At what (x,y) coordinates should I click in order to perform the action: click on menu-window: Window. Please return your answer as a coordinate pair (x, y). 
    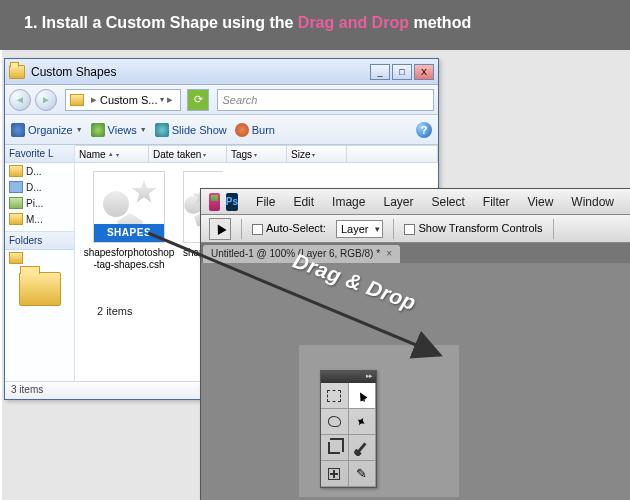
    Looking at the image, I should click on (592, 202).